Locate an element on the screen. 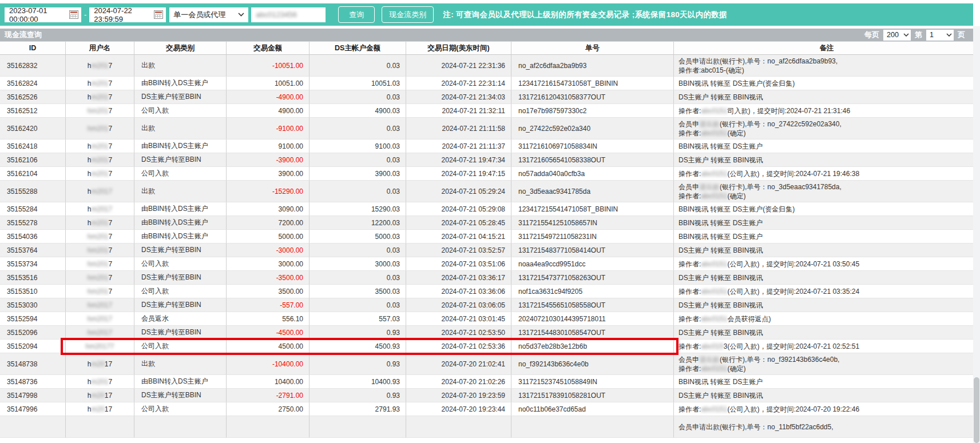 Image resolution: width=980 pixels, height=443 pixels. cell-order: no17e7b987597330c2 is located at coordinates (593, 111).